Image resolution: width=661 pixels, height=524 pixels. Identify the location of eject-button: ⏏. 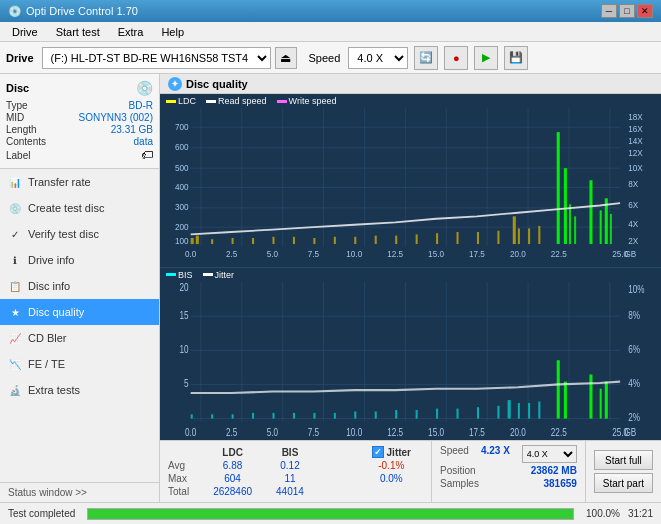
(286, 58).